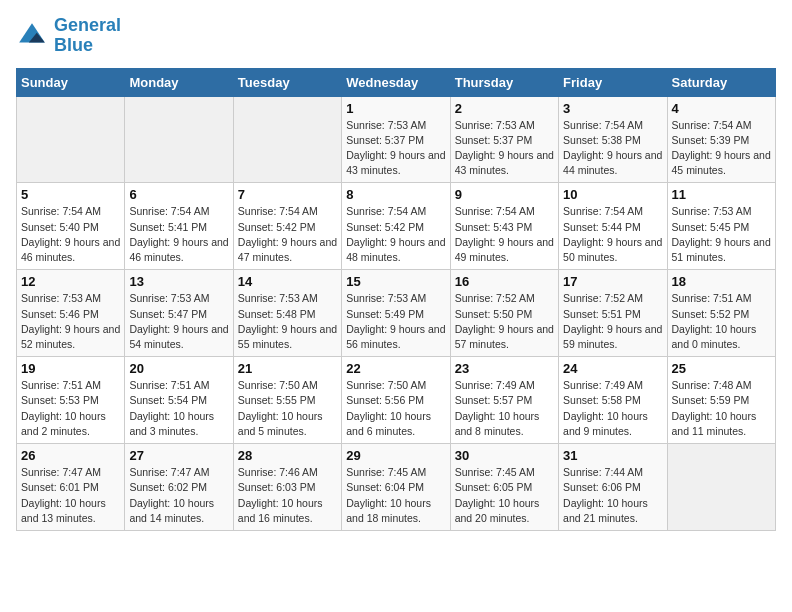 Image resolution: width=792 pixels, height=612 pixels. Describe the element at coordinates (68, 36) in the screenshot. I see `logo: General Blue` at that location.